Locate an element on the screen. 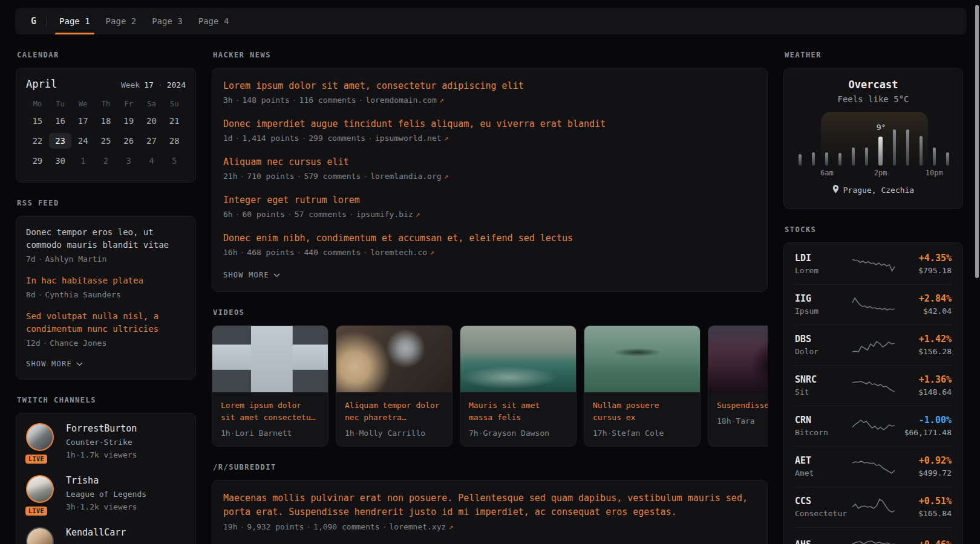 The width and height of the screenshot is (980, 544). stock-row: AHS+0.46% is located at coordinates (874, 536).